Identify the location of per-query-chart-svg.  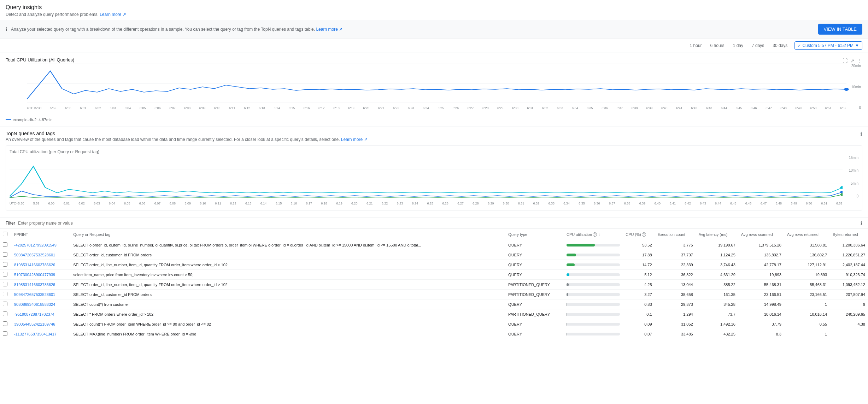
(426, 177).